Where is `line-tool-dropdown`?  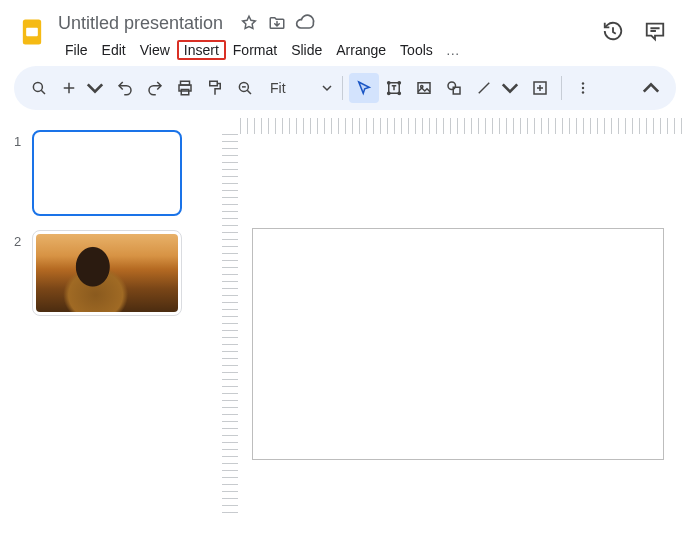
line-tool-dropdown is located at coordinates (510, 88).